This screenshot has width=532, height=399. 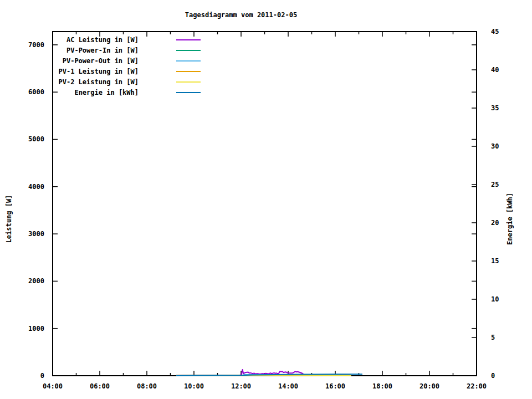 I want to click on y2-tick-label: 25, so click(x=495, y=185).